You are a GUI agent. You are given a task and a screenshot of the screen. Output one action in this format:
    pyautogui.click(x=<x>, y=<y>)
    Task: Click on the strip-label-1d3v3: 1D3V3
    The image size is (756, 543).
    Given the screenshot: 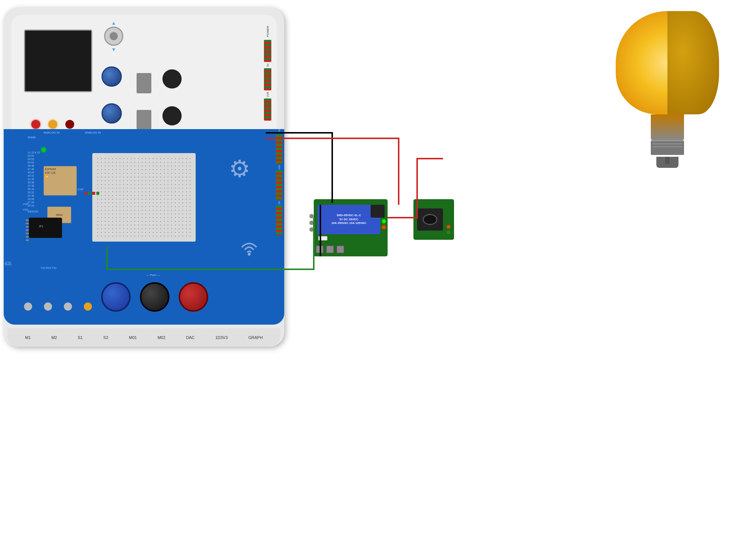 What is the action you would take?
    pyautogui.click(x=221, y=338)
    